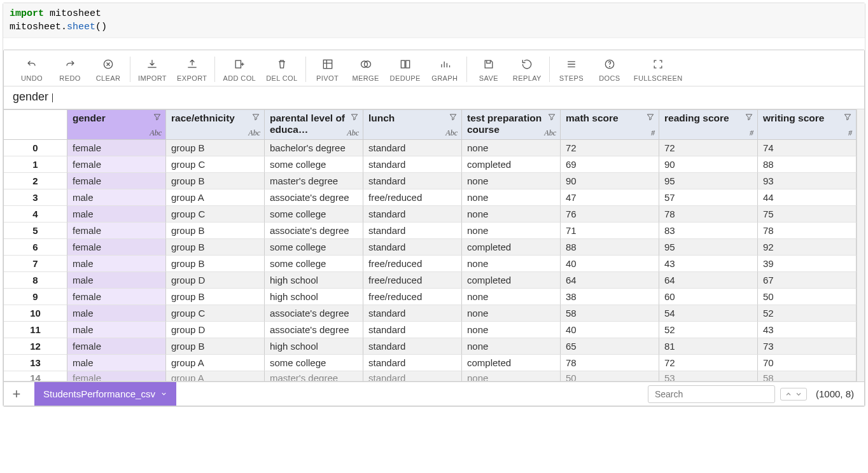 This screenshot has height=473, width=868. I want to click on row-index: 10, so click(36, 313).